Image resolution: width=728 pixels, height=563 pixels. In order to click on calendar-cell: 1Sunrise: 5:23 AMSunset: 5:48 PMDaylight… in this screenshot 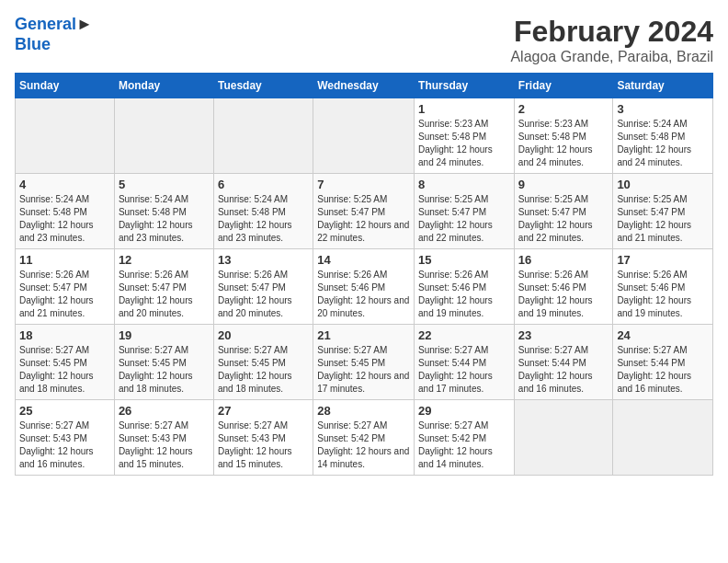, I will do `click(465, 136)`.